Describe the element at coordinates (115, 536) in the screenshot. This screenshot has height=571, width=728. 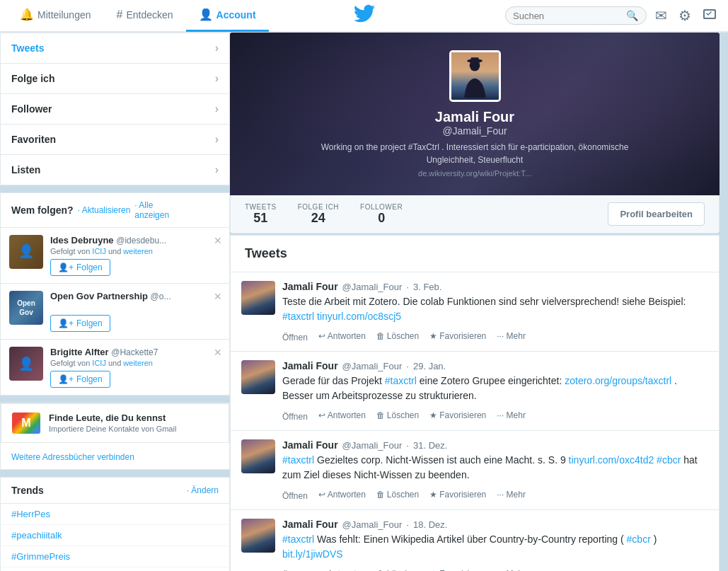
I see `trend-item: #peachiiitalk` at that location.